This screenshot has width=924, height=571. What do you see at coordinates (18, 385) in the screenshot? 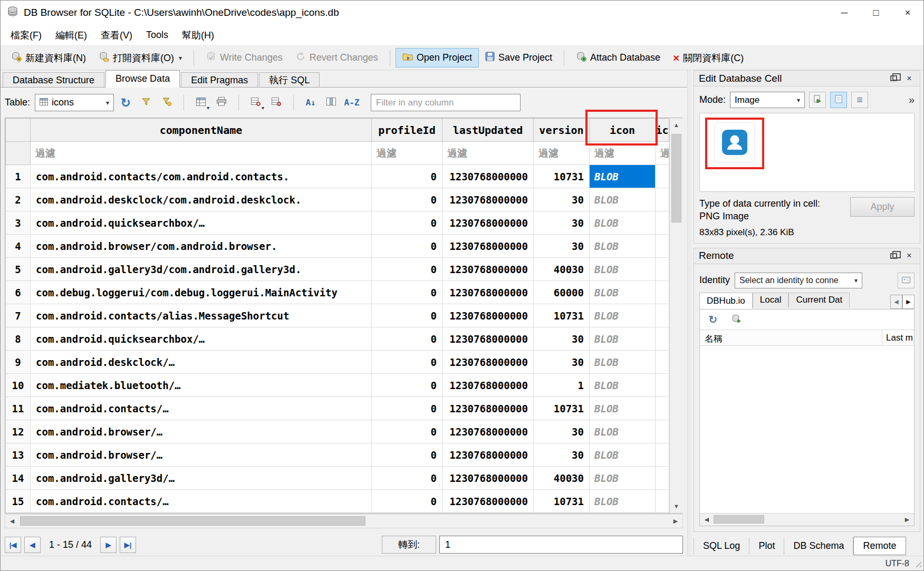
I see `row-number: 10` at bounding box center [18, 385].